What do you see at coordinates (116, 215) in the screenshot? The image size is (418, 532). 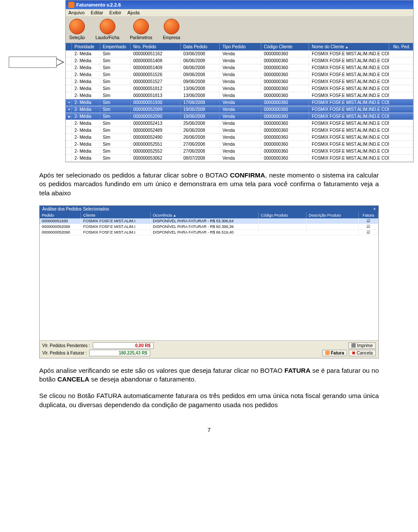 I see `pcol-cliente: Cliente` at bounding box center [116, 215].